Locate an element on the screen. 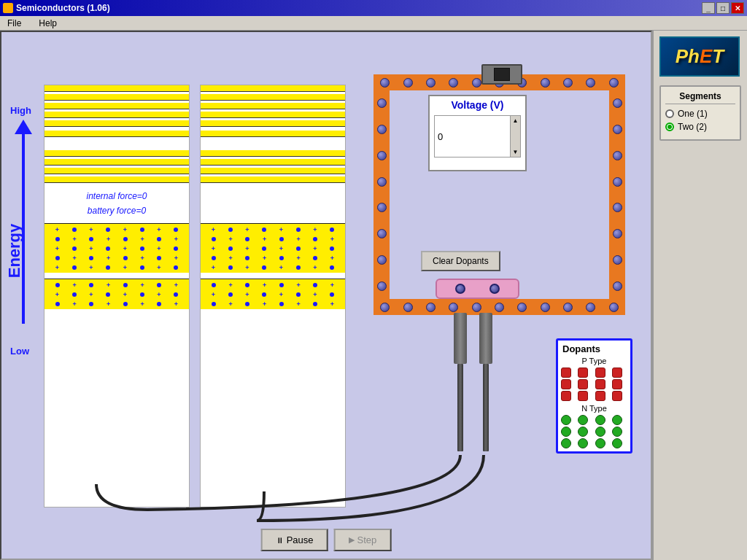 The image size is (747, 560). probe-ball-right is located at coordinates (495, 289).